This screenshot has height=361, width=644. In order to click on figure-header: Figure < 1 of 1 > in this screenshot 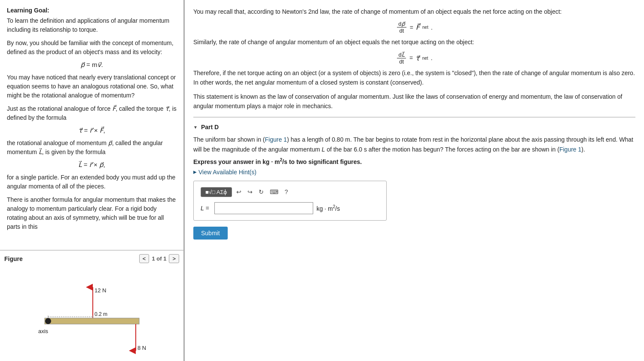, I will do `click(92, 258)`.